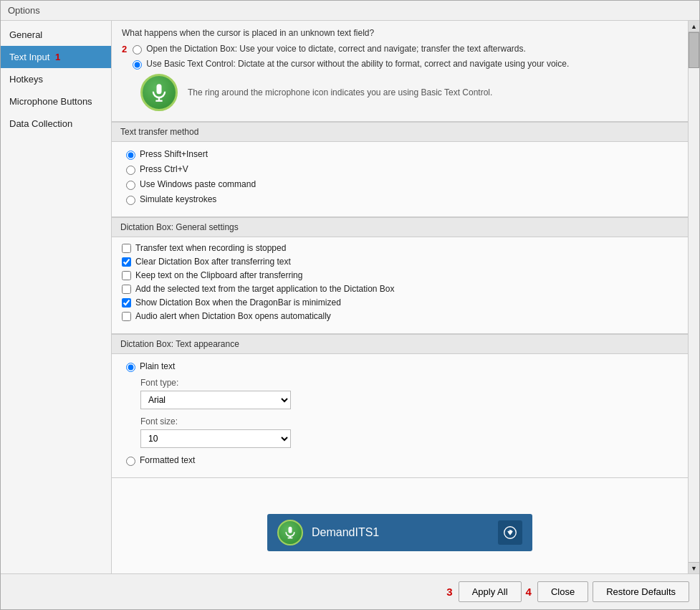  Describe the element at coordinates (56, 57) in the screenshot. I see `sidebar-item-text-input: Text Input 1` at that location.